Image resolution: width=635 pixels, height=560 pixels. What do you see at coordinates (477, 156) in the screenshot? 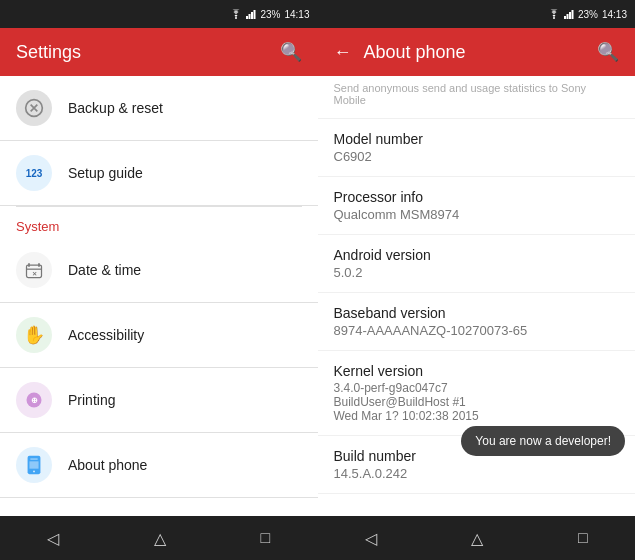
I see `model-value: C6902` at bounding box center [477, 156].